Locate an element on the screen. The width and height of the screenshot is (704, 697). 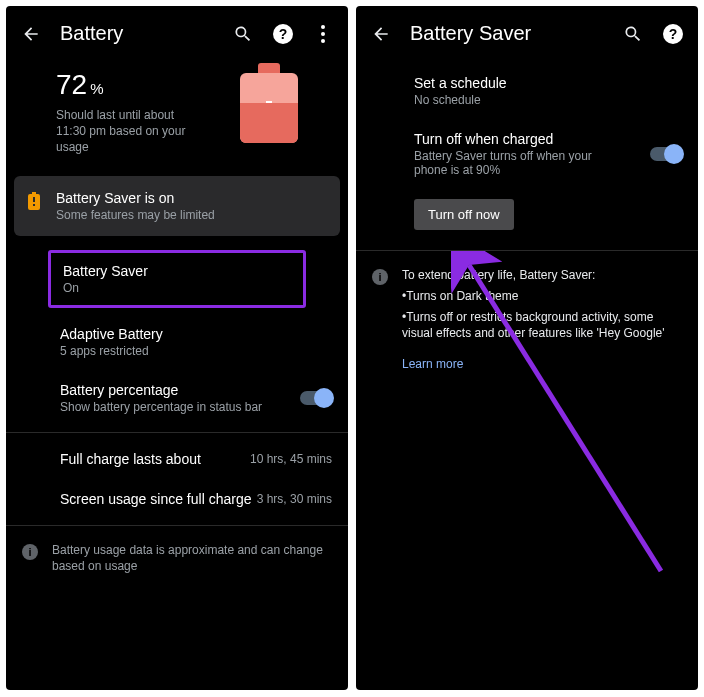
battery-alert-icon is located at coordinates (34, 202).